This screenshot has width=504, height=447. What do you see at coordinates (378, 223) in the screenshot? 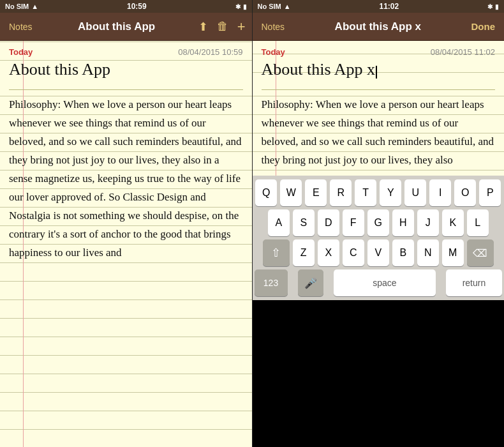
I see `key-g: G` at bounding box center [378, 223].